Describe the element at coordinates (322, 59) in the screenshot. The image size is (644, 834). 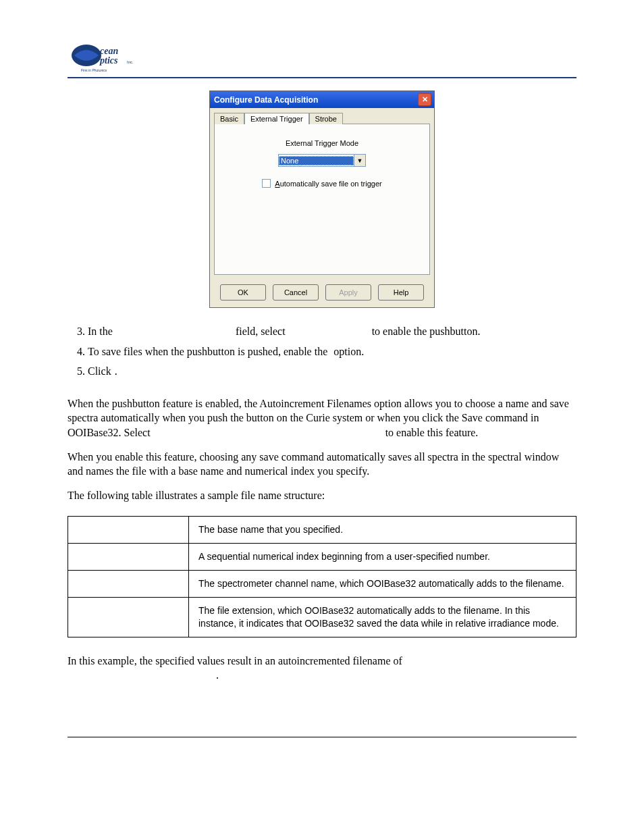
I see `page-header: cean ptics Inc. First in Photonics` at that location.